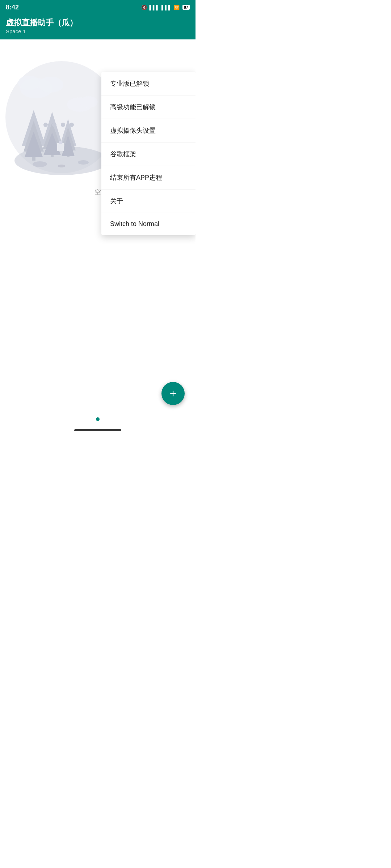 Image resolution: width=391 pixels, height=868 pixels. Describe the element at coordinates (98, 27) in the screenshot. I see `app-bar: 虚拟直播助手（瓜） Space 1` at that location.